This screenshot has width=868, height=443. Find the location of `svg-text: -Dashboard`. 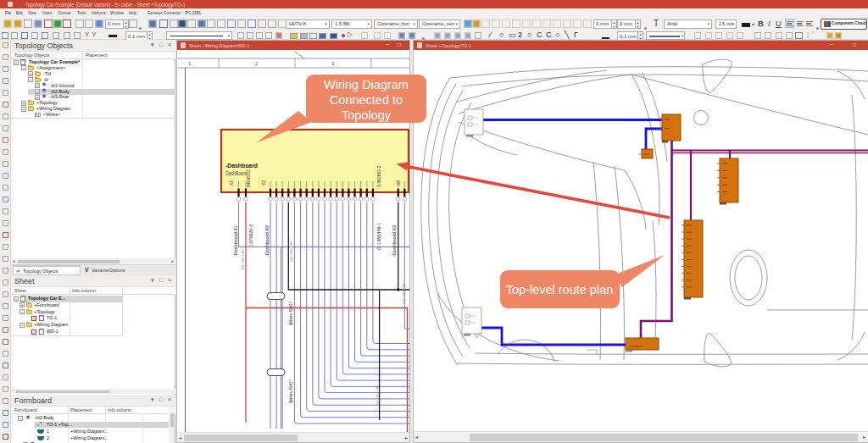

svg-text: -Dashboard is located at coordinates (242, 166).